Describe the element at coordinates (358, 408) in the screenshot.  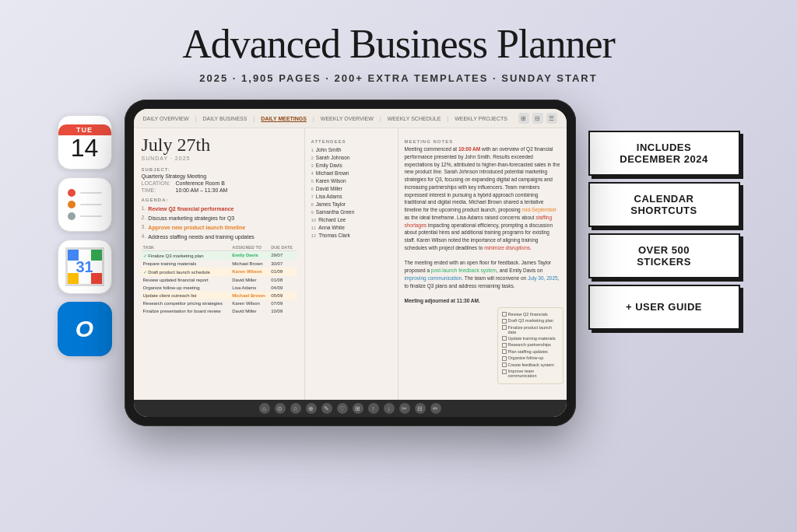
I see `toolbar-icon-7: ⊞` at that location.